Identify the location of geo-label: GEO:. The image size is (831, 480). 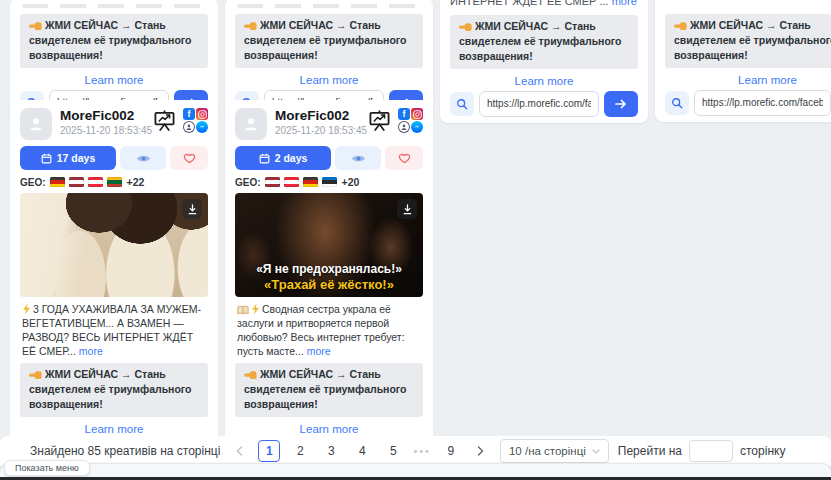
(33, 182).